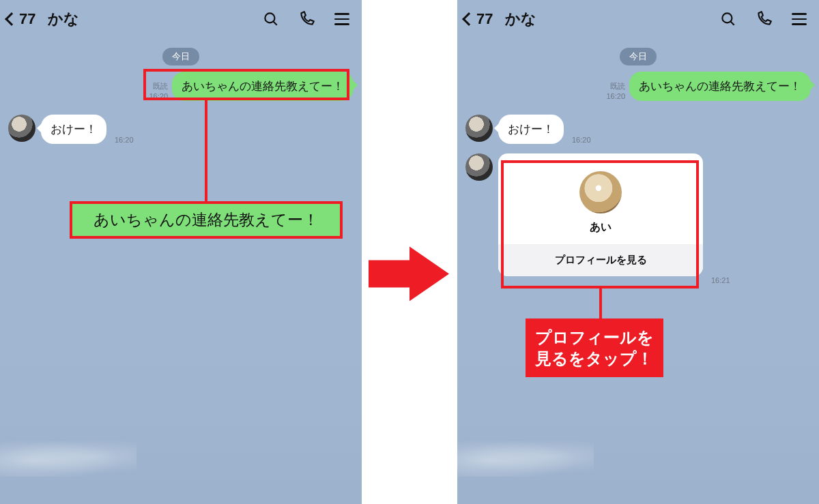  What do you see at coordinates (601, 192) in the screenshot?
I see `contact-avatar` at bounding box center [601, 192].